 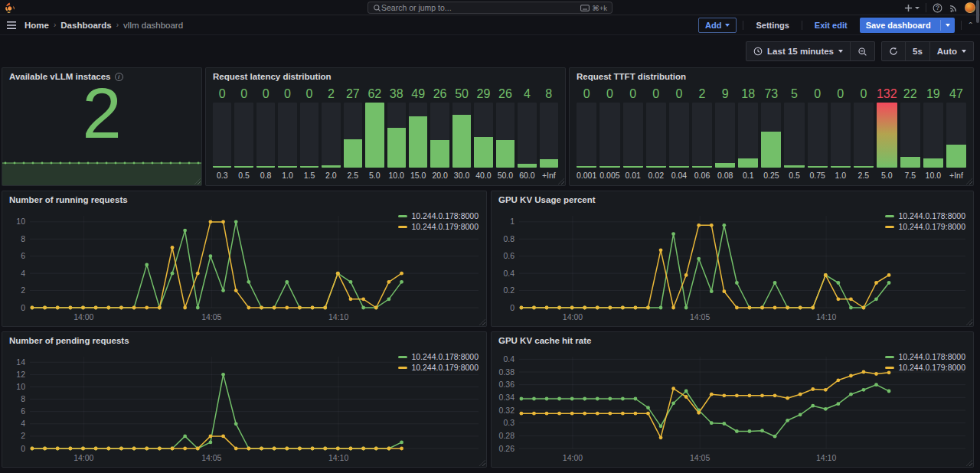 I want to click on gauge-value: 49, so click(x=418, y=93).